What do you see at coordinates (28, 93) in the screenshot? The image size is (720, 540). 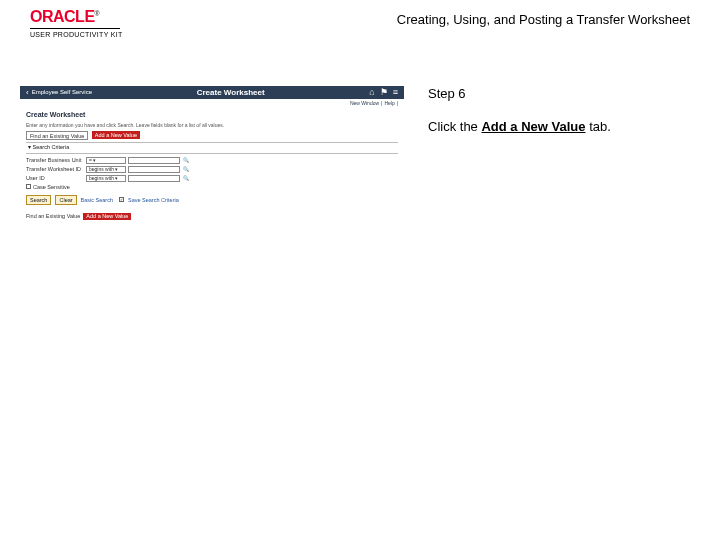 I see `chevron-left-icon: ‹` at bounding box center [28, 93].